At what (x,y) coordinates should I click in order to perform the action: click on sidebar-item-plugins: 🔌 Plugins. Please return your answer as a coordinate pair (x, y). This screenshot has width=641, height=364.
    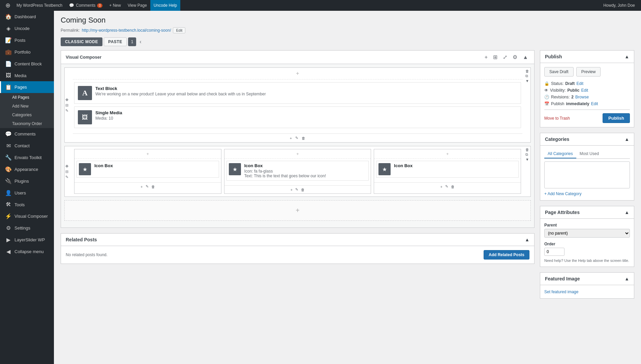
    Looking at the image, I should click on (27, 181).